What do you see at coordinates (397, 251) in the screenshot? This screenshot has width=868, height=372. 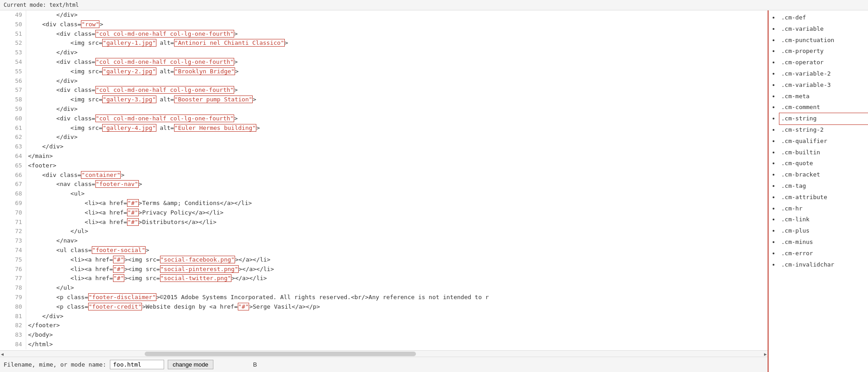 I see `line-content: <ul class="footer-social">` at bounding box center [397, 251].